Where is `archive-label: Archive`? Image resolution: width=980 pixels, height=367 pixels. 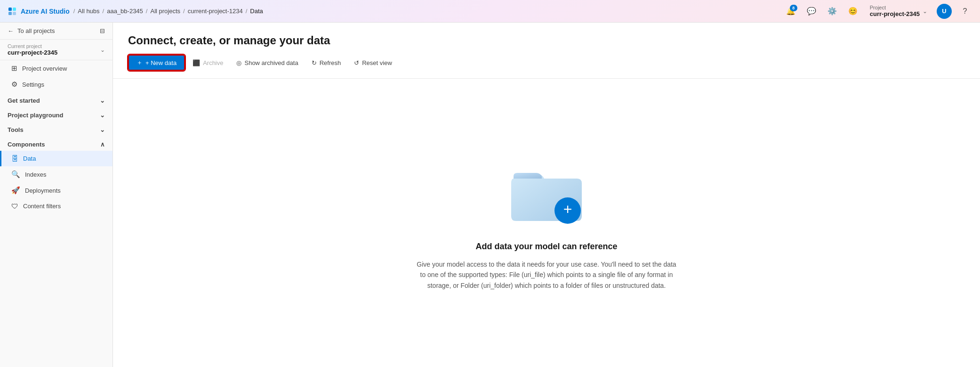 archive-label: Archive is located at coordinates (213, 63).